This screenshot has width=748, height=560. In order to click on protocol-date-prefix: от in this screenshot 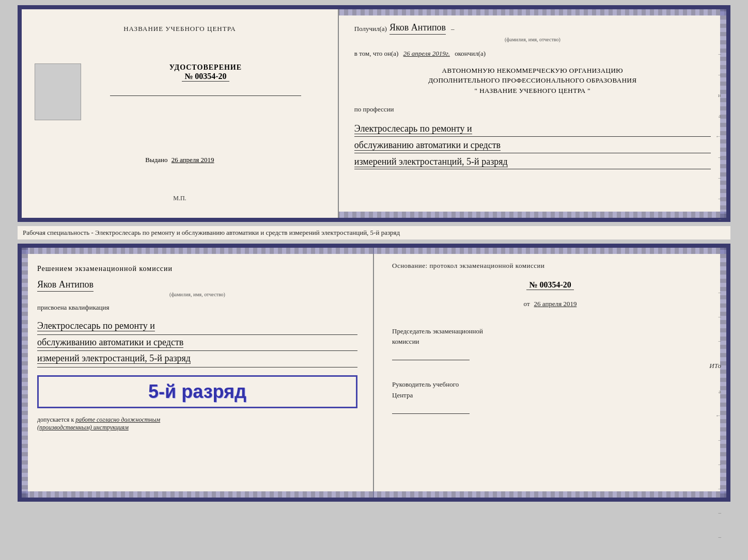, I will do `click(527, 303)`.